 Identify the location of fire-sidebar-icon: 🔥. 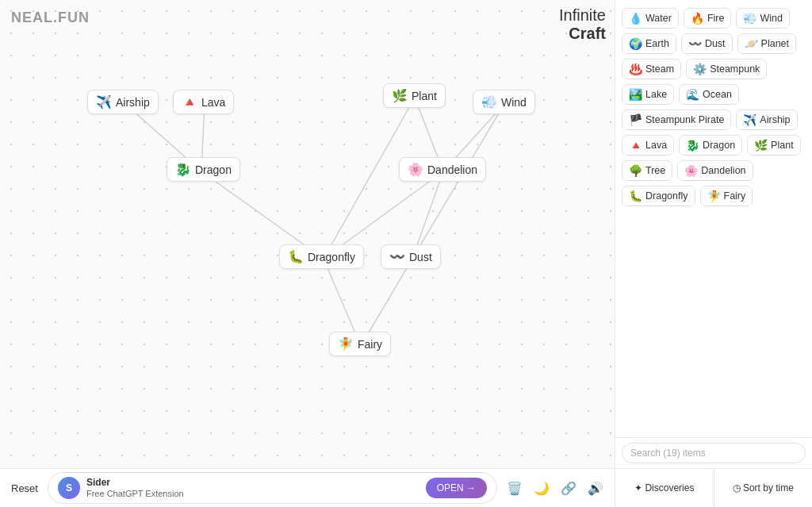
(698, 18).